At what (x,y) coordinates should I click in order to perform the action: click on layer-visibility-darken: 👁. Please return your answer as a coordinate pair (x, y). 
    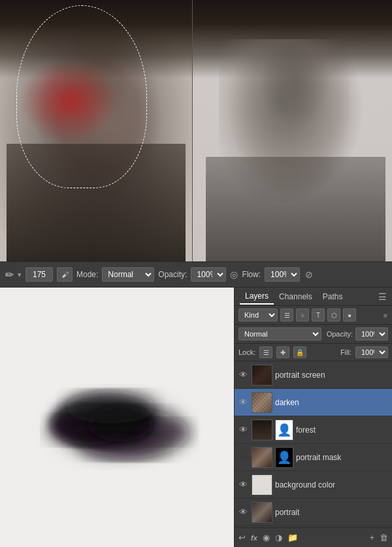
    Looking at the image, I should click on (243, 403).